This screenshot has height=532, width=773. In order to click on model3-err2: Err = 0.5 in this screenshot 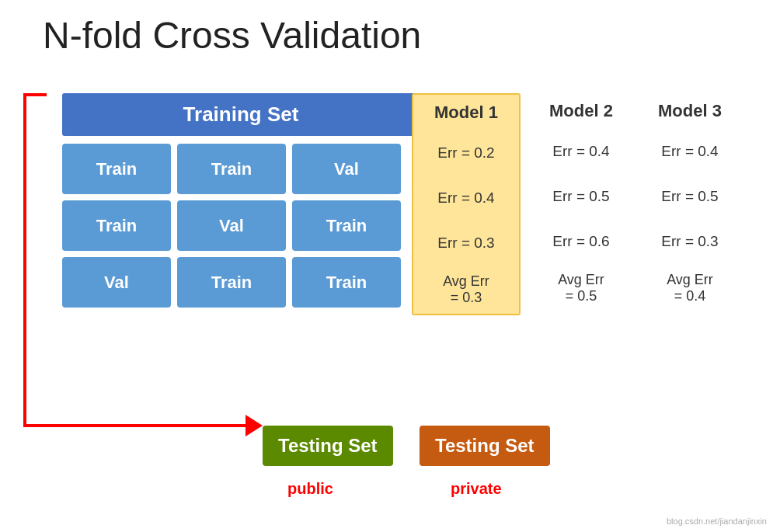, I will do `click(690, 196)`.